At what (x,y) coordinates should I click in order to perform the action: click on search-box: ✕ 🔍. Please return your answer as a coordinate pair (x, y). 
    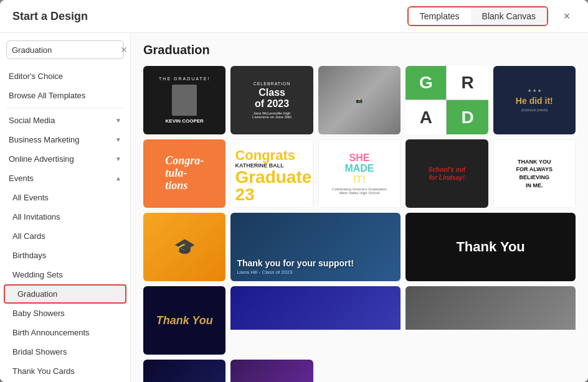
    Looking at the image, I should click on (65, 50).